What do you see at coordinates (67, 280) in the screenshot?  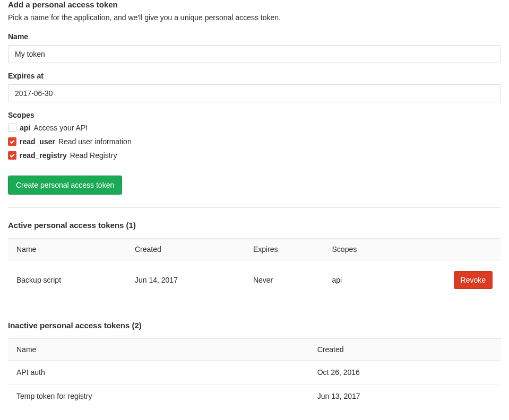 I see `cell-name: Backup script` at bounding box center [67, 280].